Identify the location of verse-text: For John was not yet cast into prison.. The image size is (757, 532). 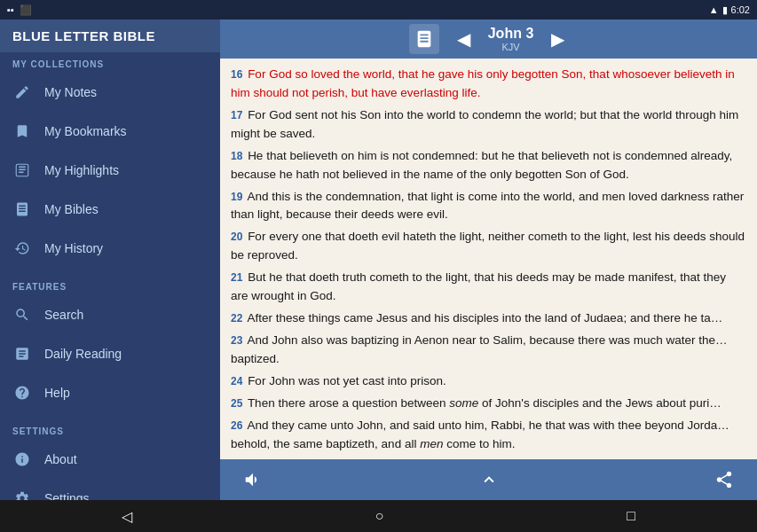
(347, 381).